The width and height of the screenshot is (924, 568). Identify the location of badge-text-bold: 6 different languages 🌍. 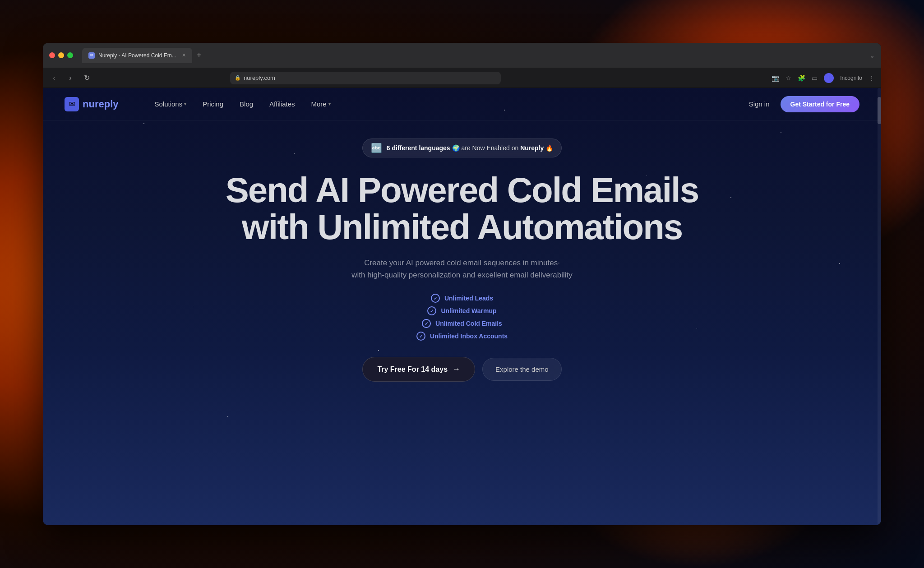
(423, 148).